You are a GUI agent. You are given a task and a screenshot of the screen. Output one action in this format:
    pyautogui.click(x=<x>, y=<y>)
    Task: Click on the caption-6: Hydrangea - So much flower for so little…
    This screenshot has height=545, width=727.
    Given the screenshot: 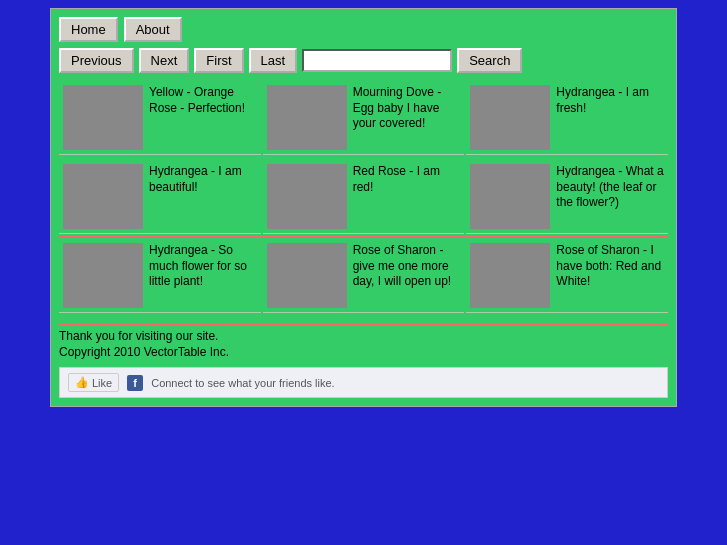 What is the action you would take?
    pyautogui.click(x=203, y=266)
    